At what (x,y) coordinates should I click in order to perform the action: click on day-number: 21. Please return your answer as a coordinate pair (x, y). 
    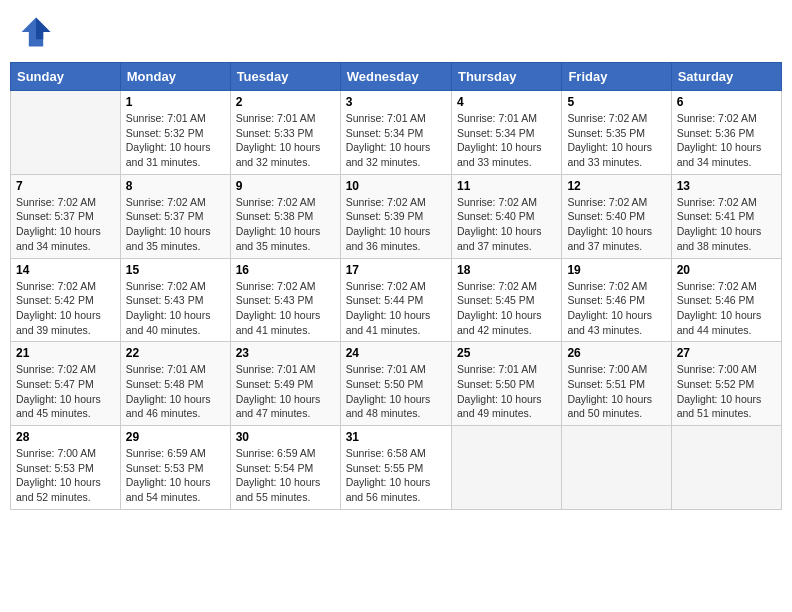
    Looking at the image, I should click on (66, 353).